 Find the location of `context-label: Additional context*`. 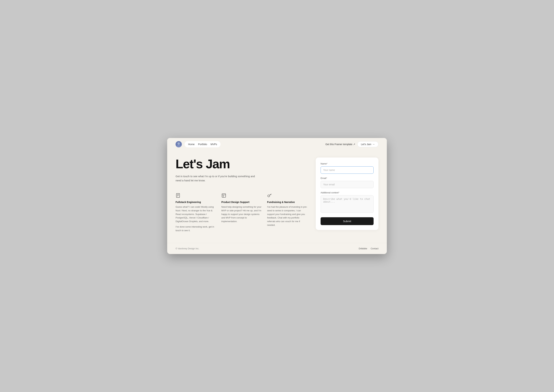

context-label: Additional context* is located at coordinates (347, 193).